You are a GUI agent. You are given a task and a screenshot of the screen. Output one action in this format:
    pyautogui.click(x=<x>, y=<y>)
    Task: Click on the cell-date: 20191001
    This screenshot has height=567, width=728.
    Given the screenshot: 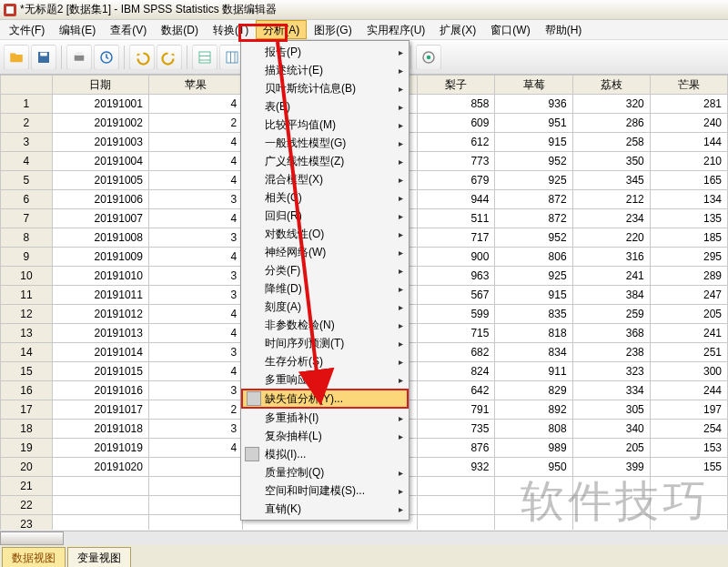 What is the action you would take?
    pyautogui.click(x=100, y=104)
    